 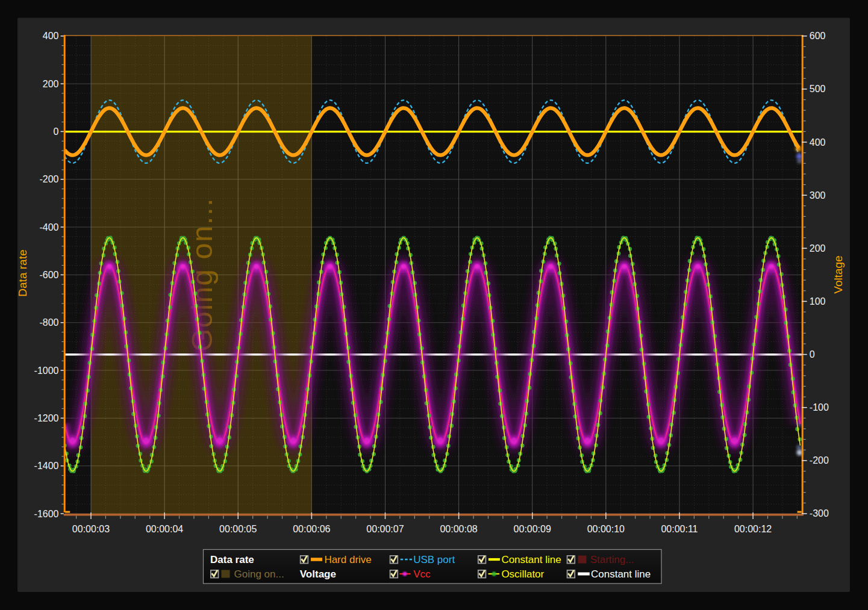 I want to click on svg-text: Going on..., so click(x=259, y=574).